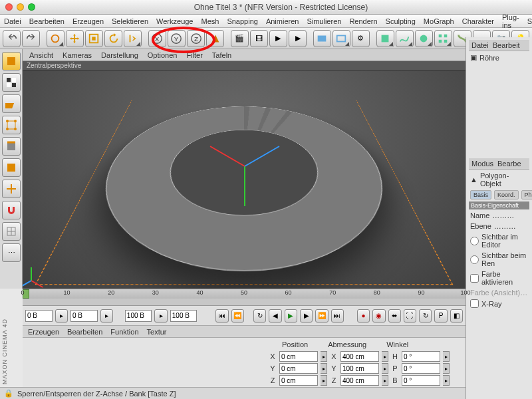 The width and height of the screenshot is (532, 399). What do you see at coordinates (426, 316) in the screenshot?
I see `key-rot-button: ↻` at bounding box center [426, 316].